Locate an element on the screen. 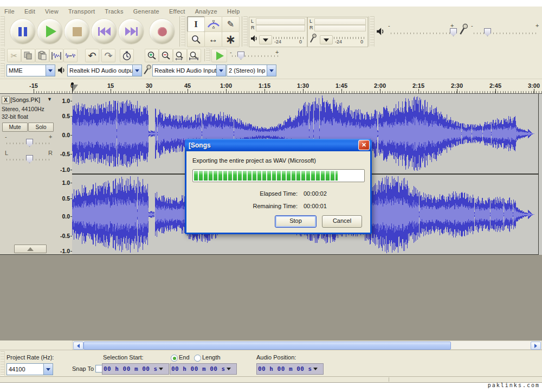 The width and height of the screenshot is (542, 392). stop-export-button: Stop is located at coordinates (296, 221).